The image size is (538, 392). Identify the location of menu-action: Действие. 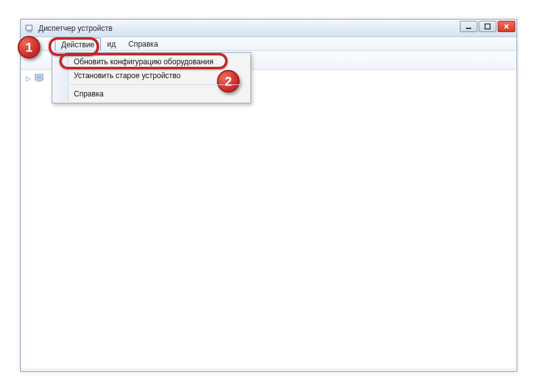
(78, 44).